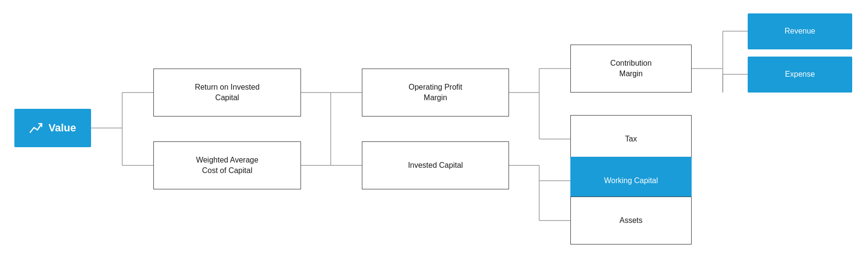 This screenshot has height=256, width=868. Describe the element at coordinates (227, 93) in the screenshot. I see `node-roic-label: Return on InvestedCapital` at that location.